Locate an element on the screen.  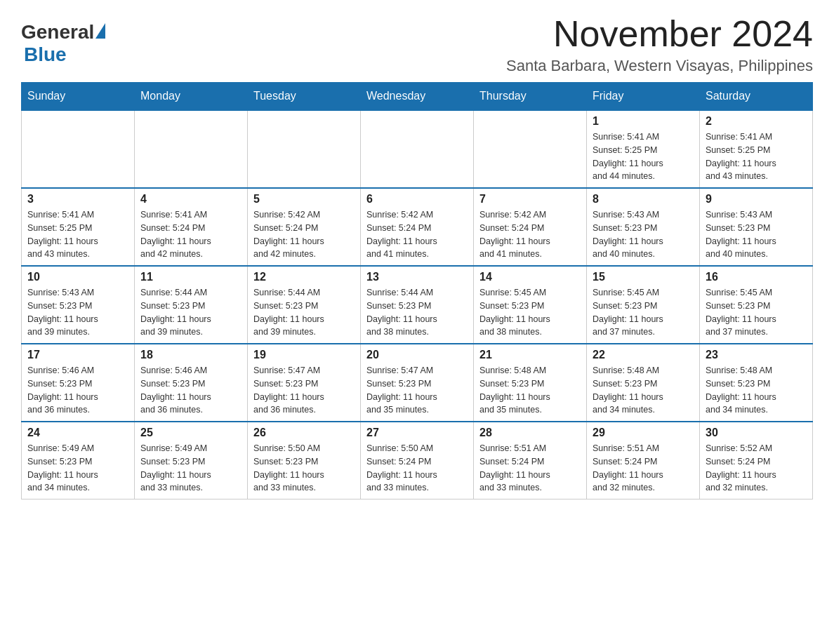
calendar-cell: 28Sunrise: 5:51 AM Sunset: 5:24 PM Dayli… is located at coordinates (531, 460).